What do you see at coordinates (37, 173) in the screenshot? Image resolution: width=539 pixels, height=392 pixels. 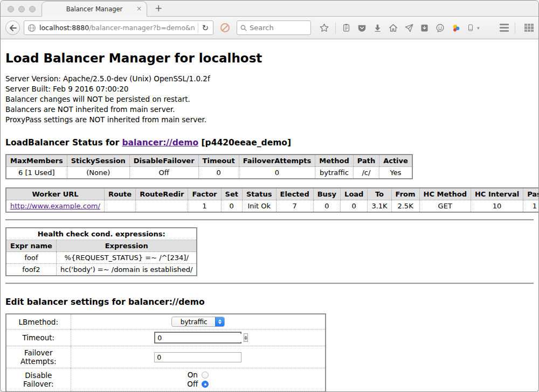 I see `cell-maxmembers: 6 [1 Used]` at bounding box center [37, 173].